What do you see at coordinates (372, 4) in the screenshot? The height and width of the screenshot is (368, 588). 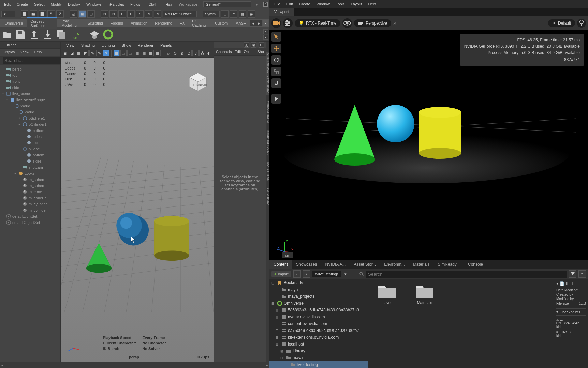 I see `ov-menu-help: Help` at bounding box center [372, 4].